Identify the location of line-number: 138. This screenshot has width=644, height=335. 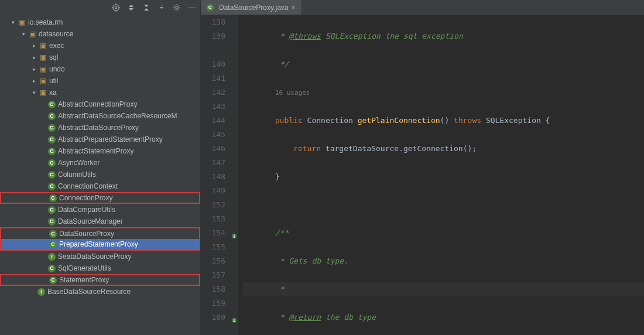
(213, 22).